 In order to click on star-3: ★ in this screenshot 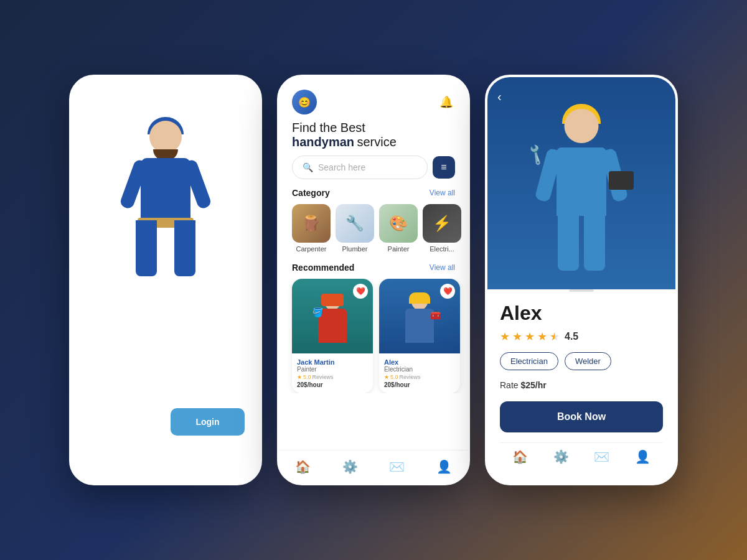, I will do `click(530, 337)`.